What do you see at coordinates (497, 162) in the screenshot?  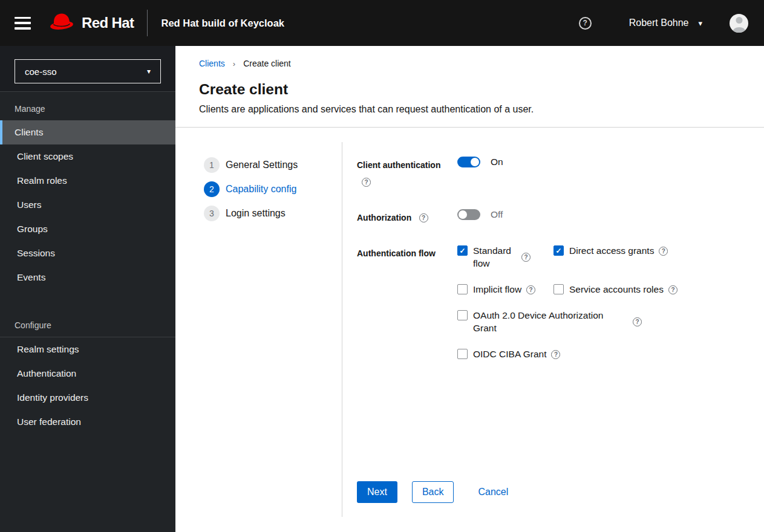 I see `client-authentication-state: On` at bounding box center [497, 162].